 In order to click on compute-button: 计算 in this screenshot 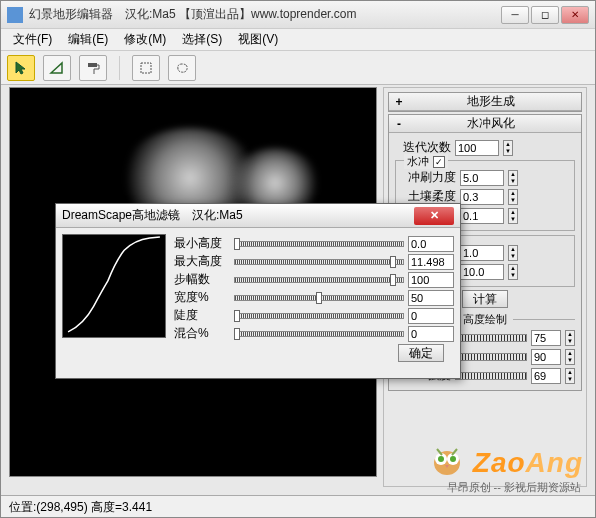, I will do `click(485, 299)`.